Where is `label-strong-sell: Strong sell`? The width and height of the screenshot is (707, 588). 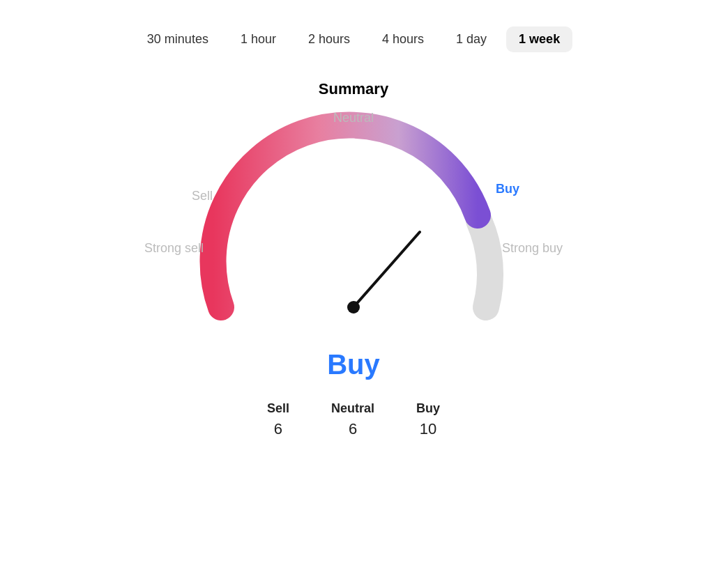 label-strong-sell: Strong sell is located at coordinates (174, 248).